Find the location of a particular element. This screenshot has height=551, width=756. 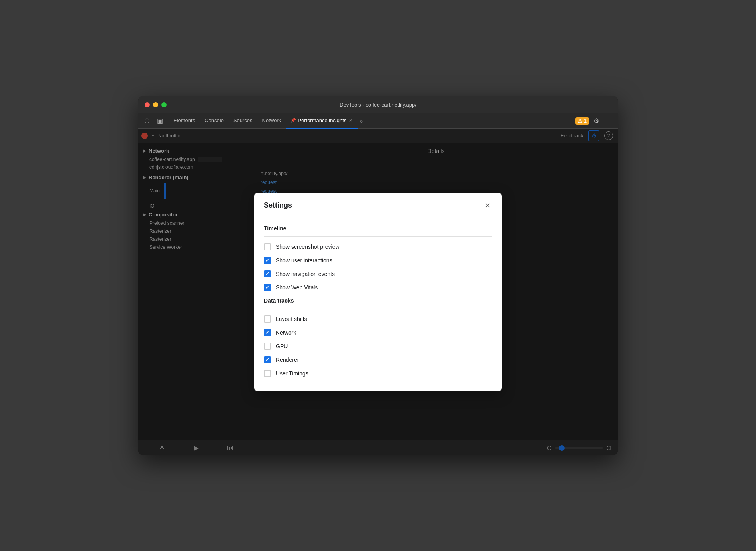

left-panel: ▼ No throttlin ▶ Network coffee-cart.net… is located at coordinates (196, 292).